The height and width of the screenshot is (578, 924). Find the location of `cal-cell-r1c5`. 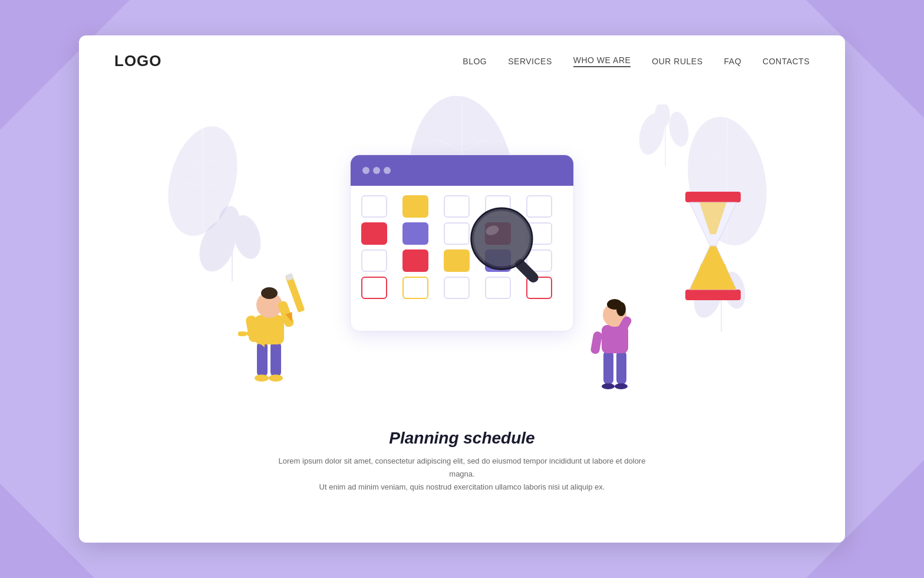

cal-cell-r1c5 is located at coordinates (539, 206).